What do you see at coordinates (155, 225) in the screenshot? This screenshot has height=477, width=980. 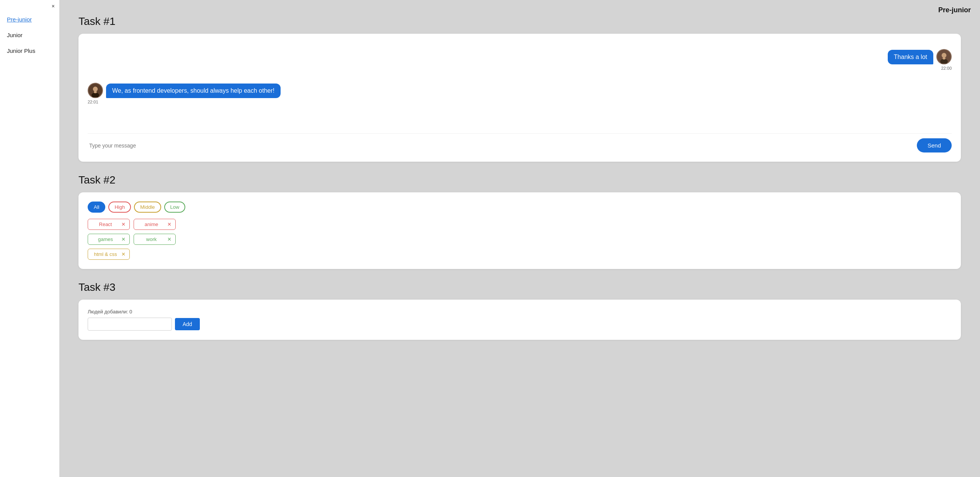 I see `tag-anime: anime ✕` at bounding box center [155, 225].